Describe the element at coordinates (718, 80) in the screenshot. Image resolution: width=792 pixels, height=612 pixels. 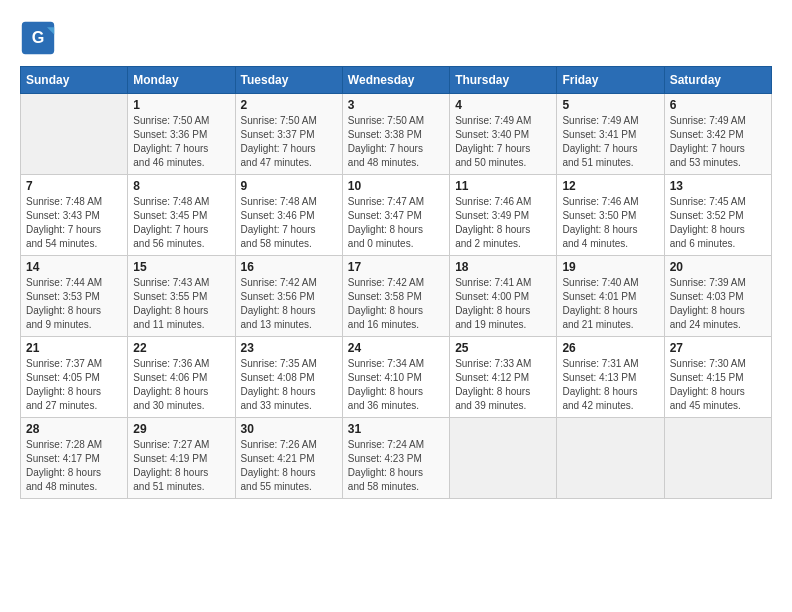
I see `header-cell-saturday: Saturday` at that location.